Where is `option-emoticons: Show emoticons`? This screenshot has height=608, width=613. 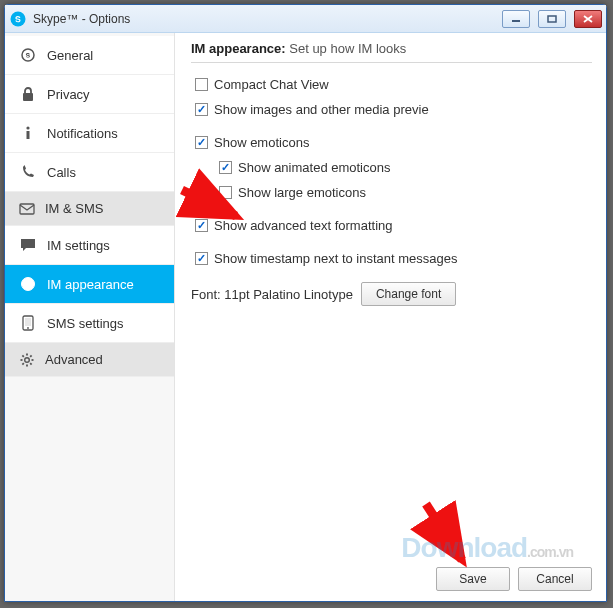 option-emoticons: Show emoticons is located at coordinates (392, 142).